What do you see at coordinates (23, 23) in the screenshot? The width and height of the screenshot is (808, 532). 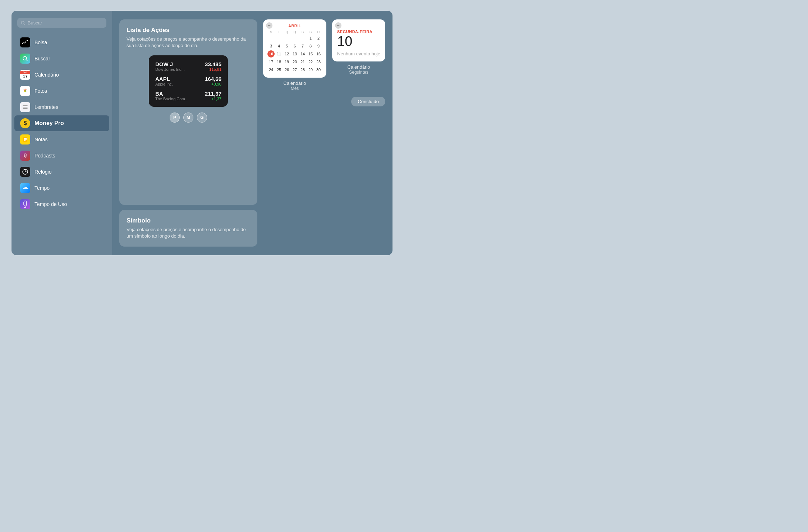 I see `search-icon` at bounding box center [23, 23].